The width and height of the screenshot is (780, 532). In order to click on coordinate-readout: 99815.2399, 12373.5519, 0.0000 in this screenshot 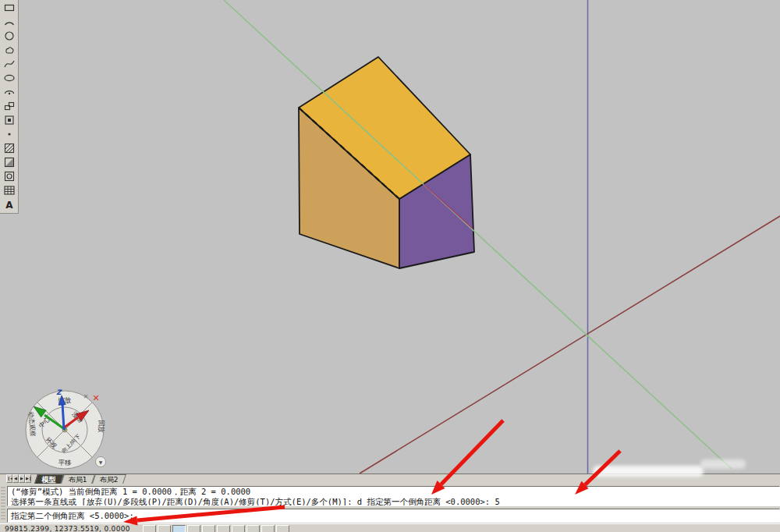, I will do `click(67, 529)`.